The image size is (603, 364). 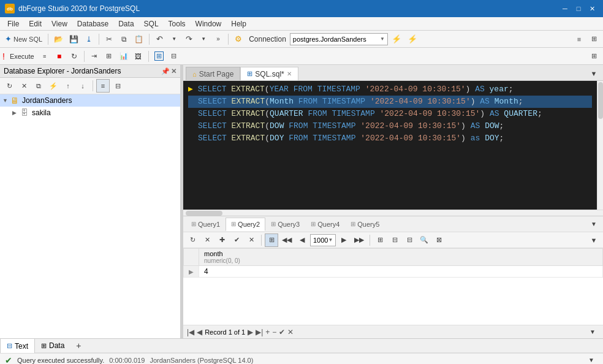 I want to click on result-tab-query4: ⊞ Query4, so click(x=325, y=224).